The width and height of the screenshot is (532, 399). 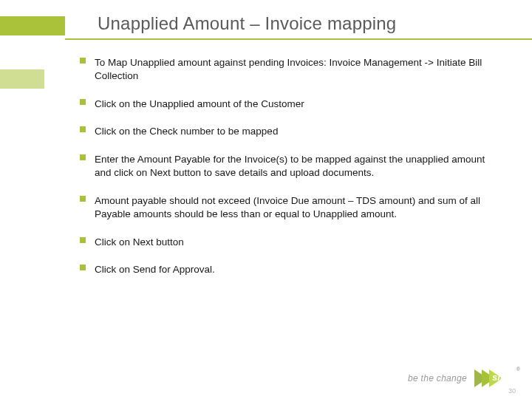 I want to click on accent-bar-secondary, so click(x=22, y=79).